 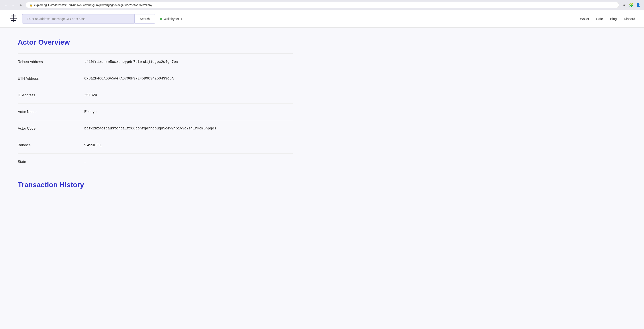 I want to click on state-value: –, so click(x=85, y=162).